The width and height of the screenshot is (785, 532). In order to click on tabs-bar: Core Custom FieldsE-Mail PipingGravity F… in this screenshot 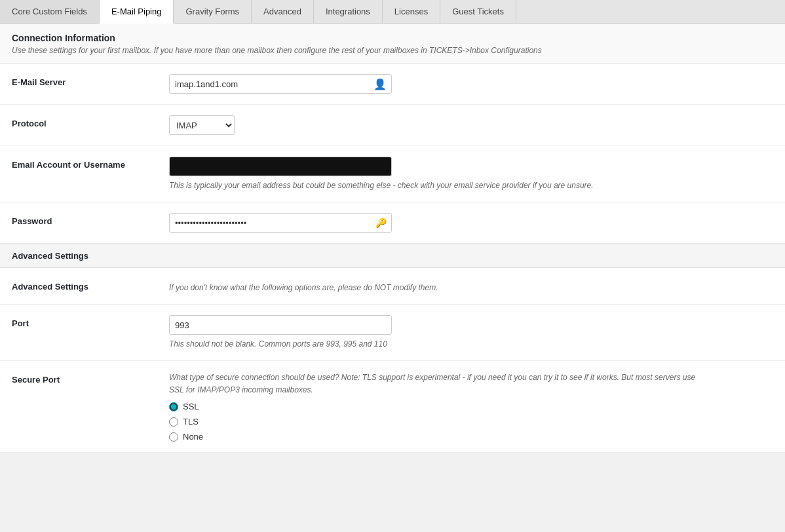, I will do `click(392, 12)`.